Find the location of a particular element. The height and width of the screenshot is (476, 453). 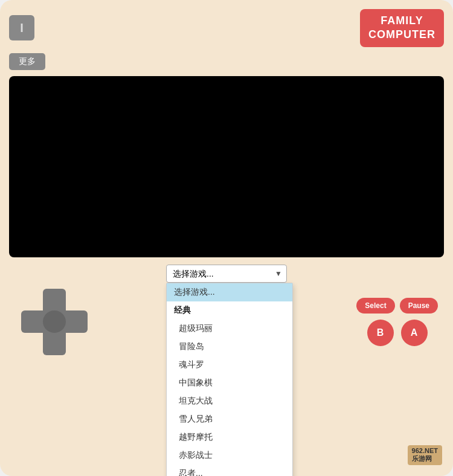

a-button: A is located at coordinates (414, 333).